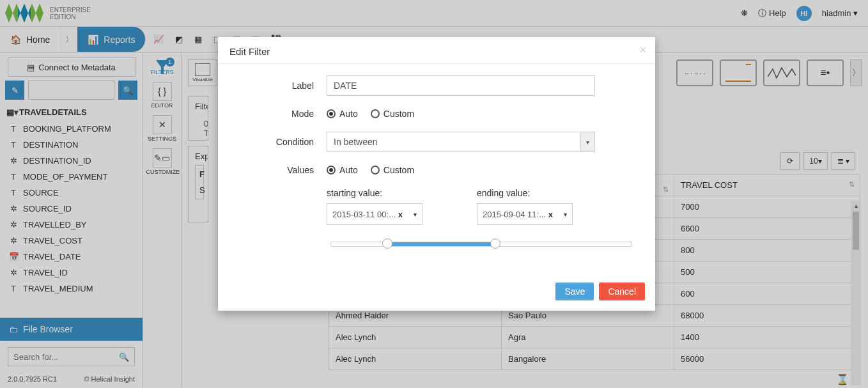 The image size is (868, 388). I want to click on chevron-down-icon: ▾, so click(587, 142).